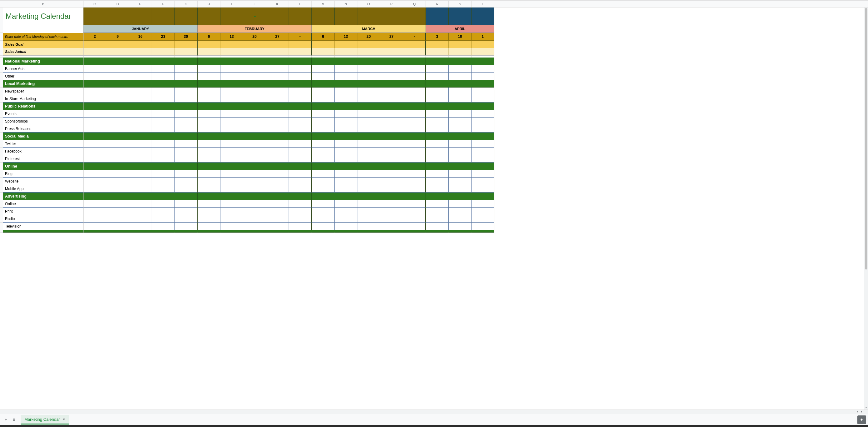 The height and width of the screenshot is (427, 868). What do you see at coordinates (866, 139) in the screenshot?
I see `vertical-scrollbar-thumb` at bounding box center [866, 139].